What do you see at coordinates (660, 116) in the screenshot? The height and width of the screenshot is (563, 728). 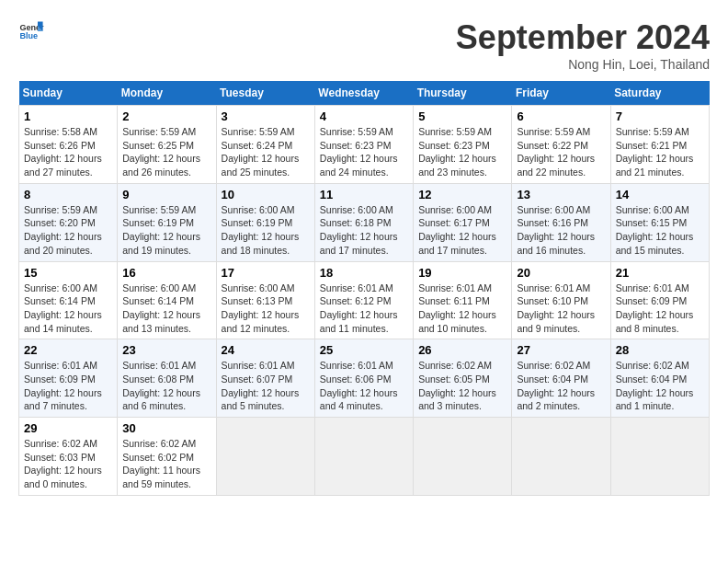 I see `day-number: 7` at bounding box center [660, 116].